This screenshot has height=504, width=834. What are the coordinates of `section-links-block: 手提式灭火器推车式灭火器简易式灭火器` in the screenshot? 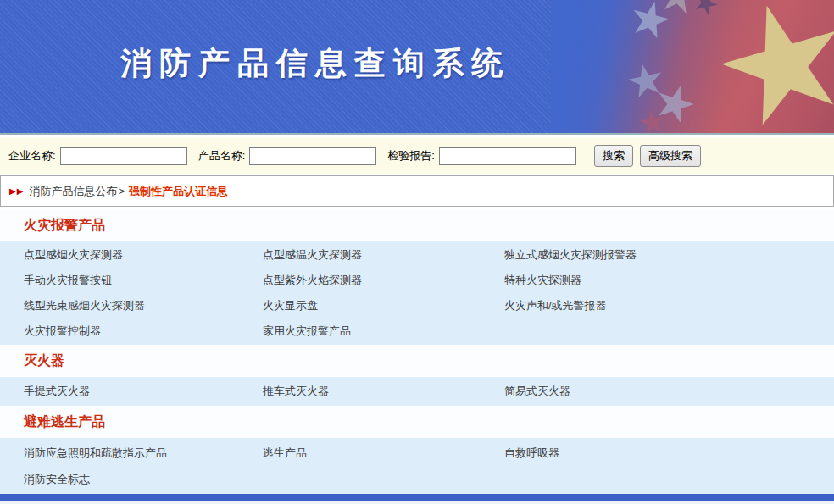 It's located at (417, 391).